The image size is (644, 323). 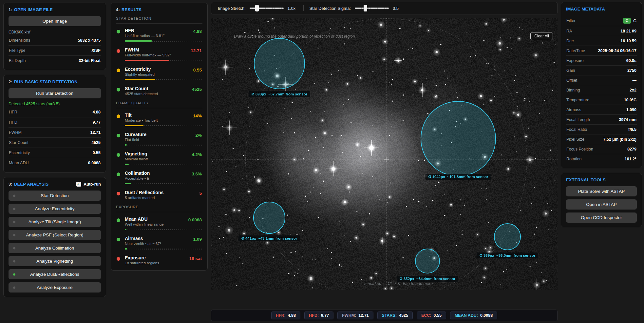 I want to click on analyze-psf-button: Analyze PSF (Select Region), so click(x=55, y=235).